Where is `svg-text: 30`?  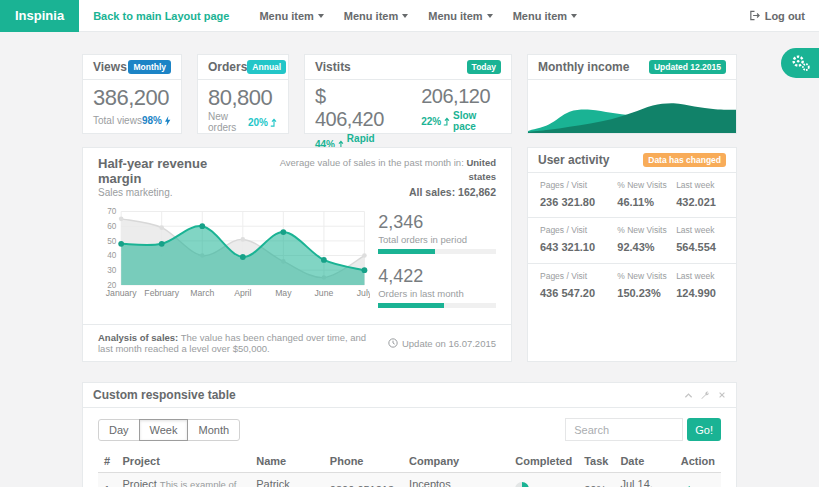 svg-text: 30 is located at coordinates (112, 270).